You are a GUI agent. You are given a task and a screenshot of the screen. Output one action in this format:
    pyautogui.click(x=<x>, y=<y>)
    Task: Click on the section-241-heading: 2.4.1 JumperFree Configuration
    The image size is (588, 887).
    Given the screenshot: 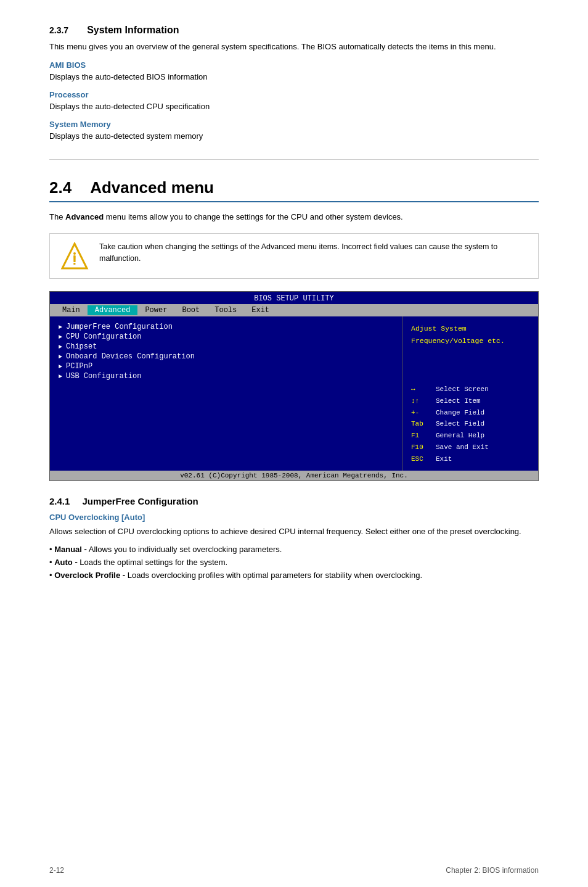 What is the action you would take?
    pyautogui.click(x=294, y=501)
    